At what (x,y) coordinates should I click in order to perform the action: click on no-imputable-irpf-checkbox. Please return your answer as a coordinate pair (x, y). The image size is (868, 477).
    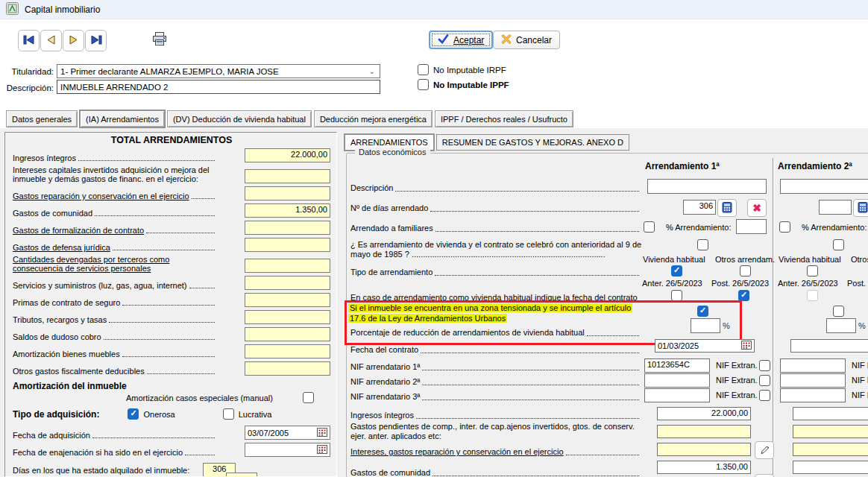
    Looking at the image, I should click on (424, 70).